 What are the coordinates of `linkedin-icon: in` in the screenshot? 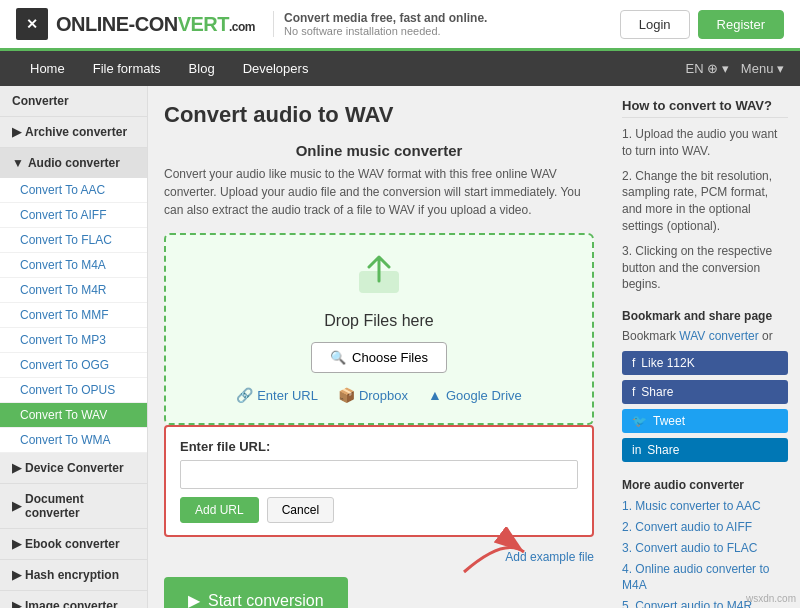 It's located at (636, 450).